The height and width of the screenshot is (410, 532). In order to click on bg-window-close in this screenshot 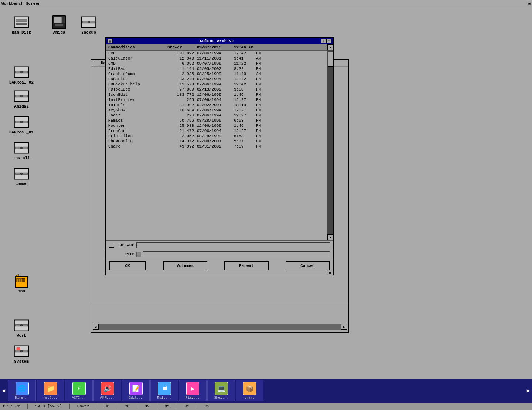, I will do `click(95, 63)`.